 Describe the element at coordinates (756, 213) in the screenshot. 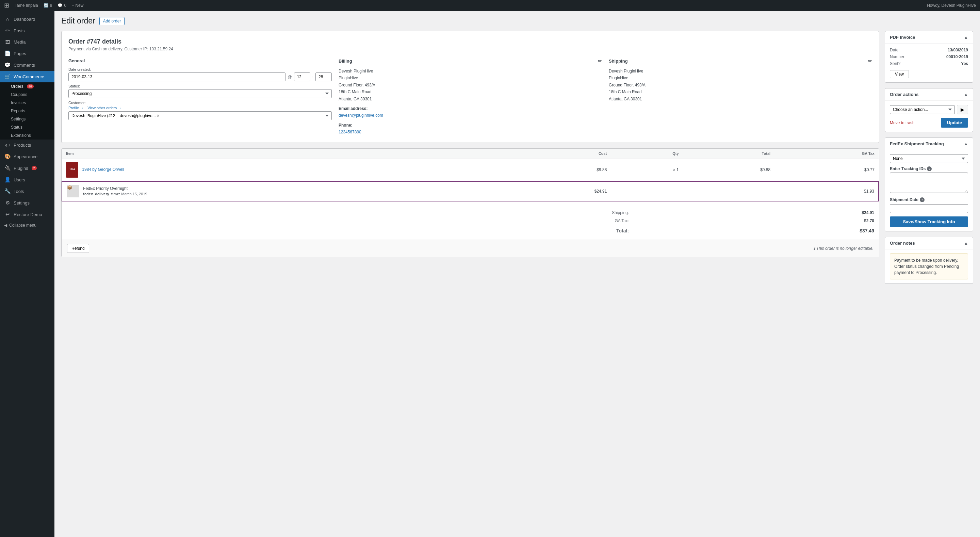

I see `totals-shipping-value: $24.91` at that location.